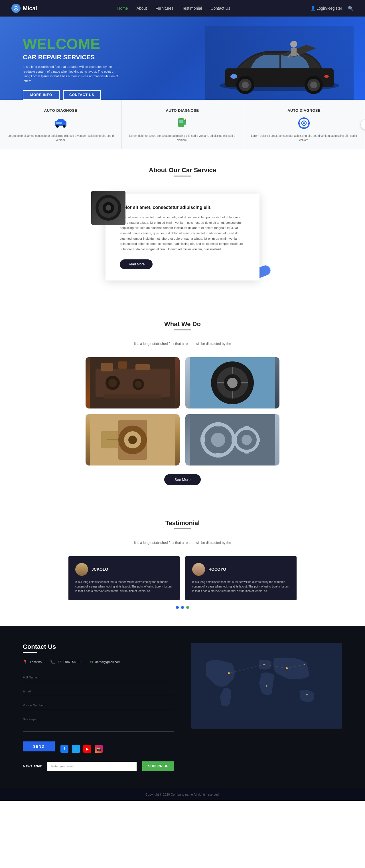  Describe the element at coordinates (123, 8) in the screenshot. I see `nav-home: Home` at that location.